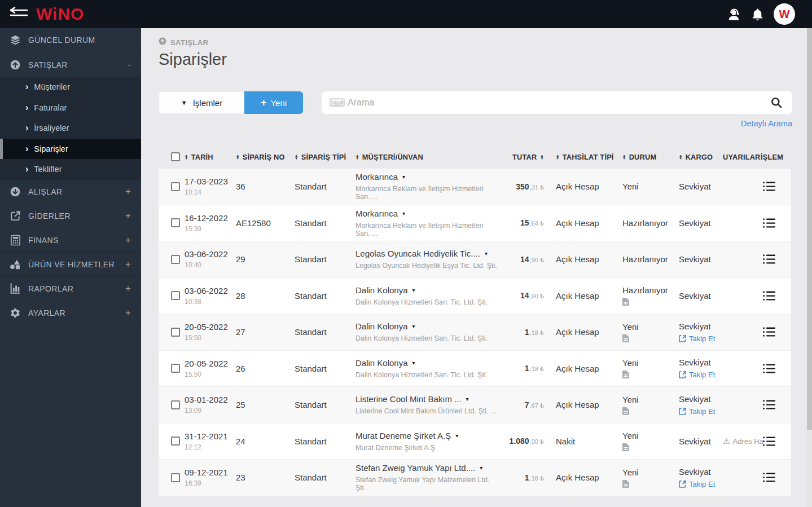 Image resolution: width=812 pixels, height=507 pixels. Describe the element at coordinates (71, 64) in the screenshot. I see `sidebar-item-satislar: SATIŞLAR -` at that location.